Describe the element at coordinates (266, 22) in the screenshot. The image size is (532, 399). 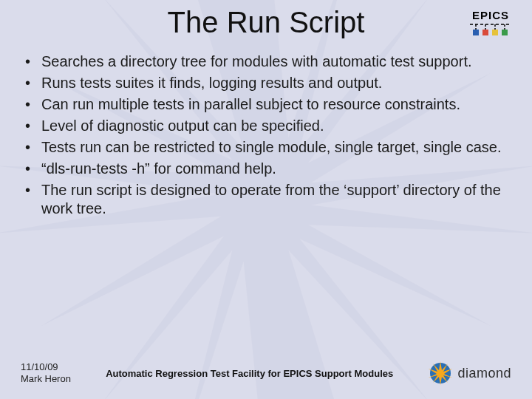
I see `title-row: The Run Script EPICS` at that location.